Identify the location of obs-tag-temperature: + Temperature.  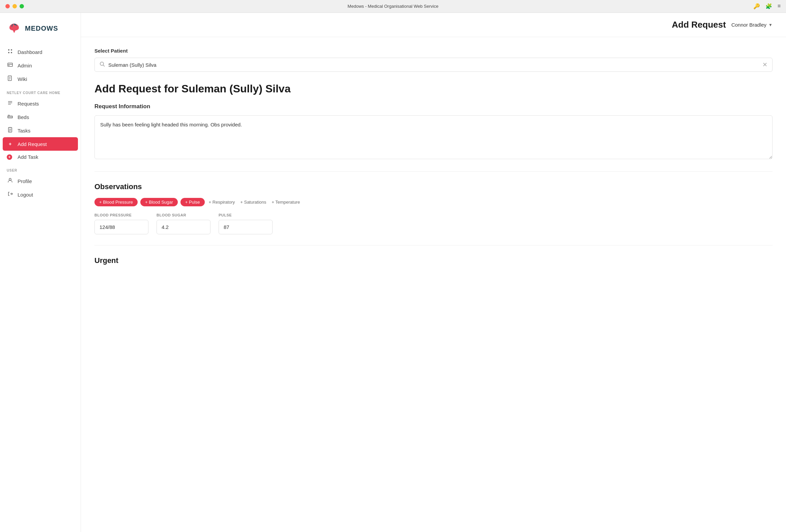
(286, 202).